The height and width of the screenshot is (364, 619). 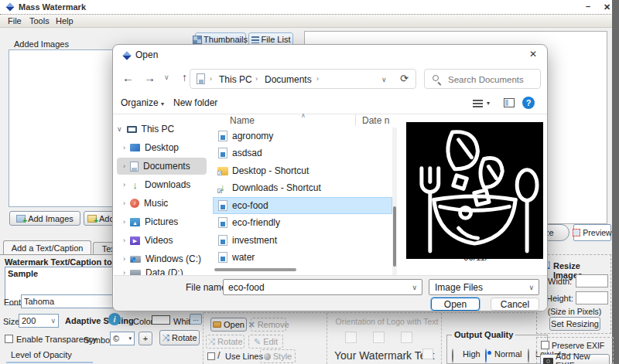 I want to click on list-item-selected: eco-food 09/11/, so click(x=303, y=206).